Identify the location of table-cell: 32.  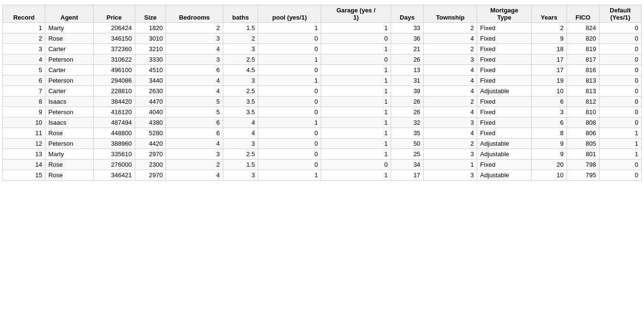
(407, 123).